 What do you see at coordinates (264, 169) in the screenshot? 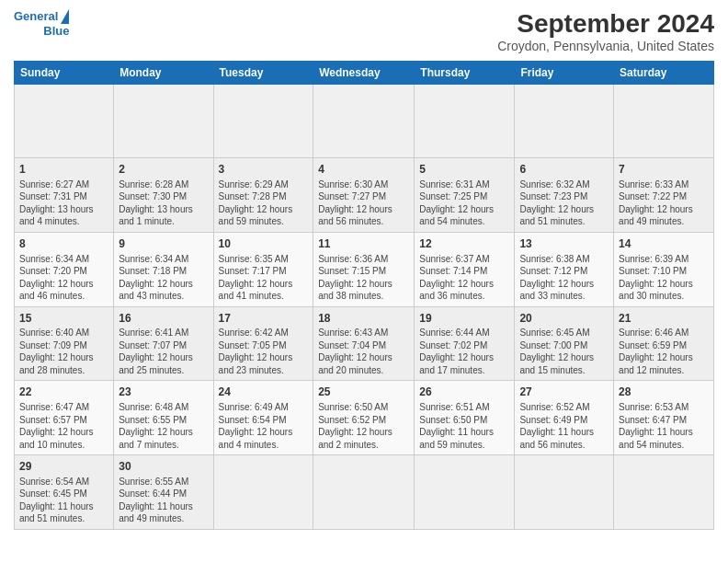
I see `day-number: 3` at bounding box center [264, 169].